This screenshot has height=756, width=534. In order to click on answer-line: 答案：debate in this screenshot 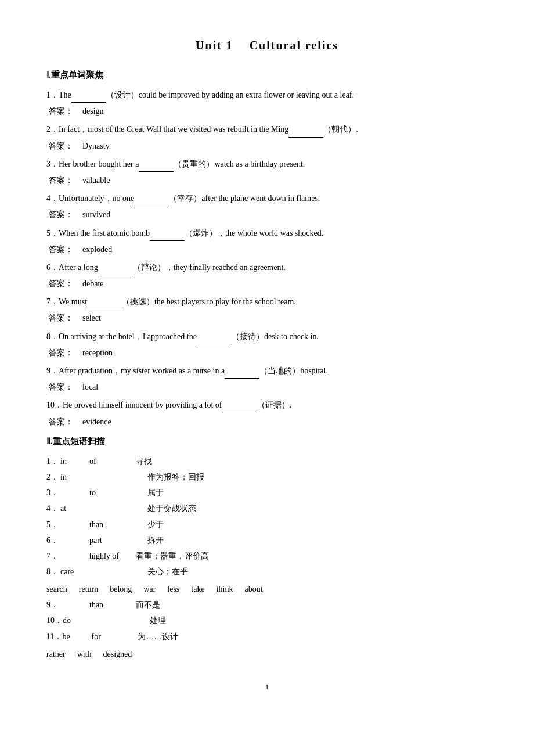, I will do `click(267, 283)`.